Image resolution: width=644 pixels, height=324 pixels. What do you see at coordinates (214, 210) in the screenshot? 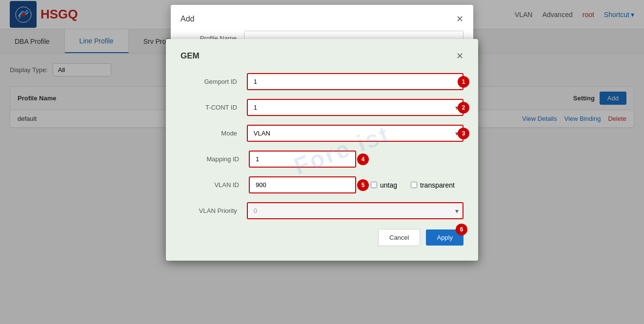
I see `vlan-priority-label: VLAN Priority` at bounding box center [214, 210].